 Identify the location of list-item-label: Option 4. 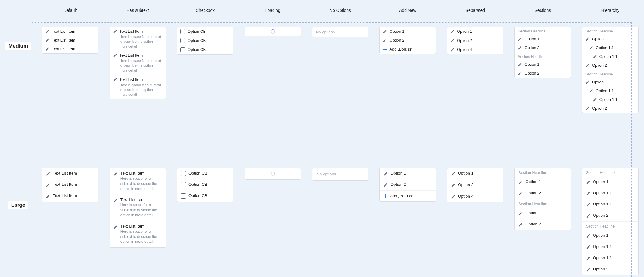
(464, 50).